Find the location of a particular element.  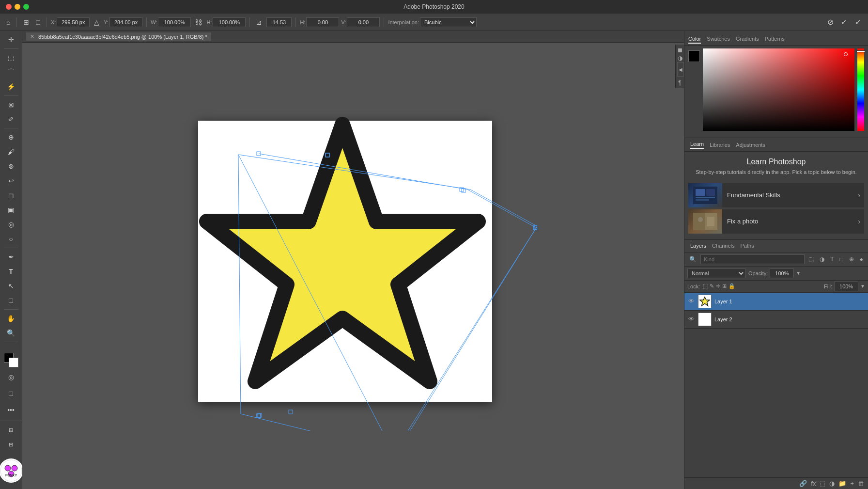

add-mask-button: ⬚ is located at coordinates (822, 484).